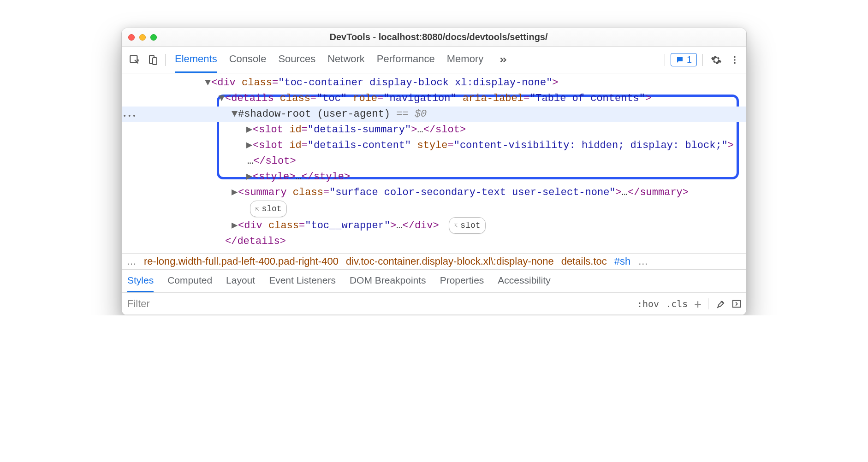 This screenshot has width=868, height=462. I want to click on close-window-button, so click(131, 37).